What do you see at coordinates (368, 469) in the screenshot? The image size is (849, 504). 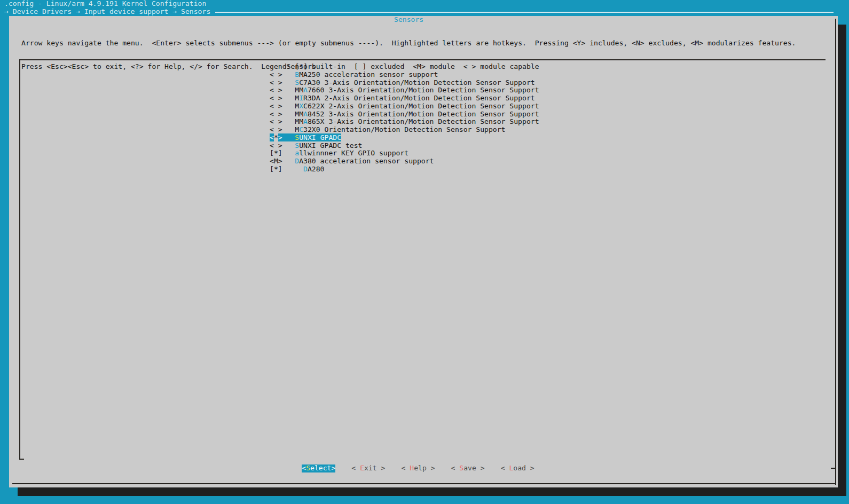 I see `exit-button: < Exit >` at bounding box center [368, 469].